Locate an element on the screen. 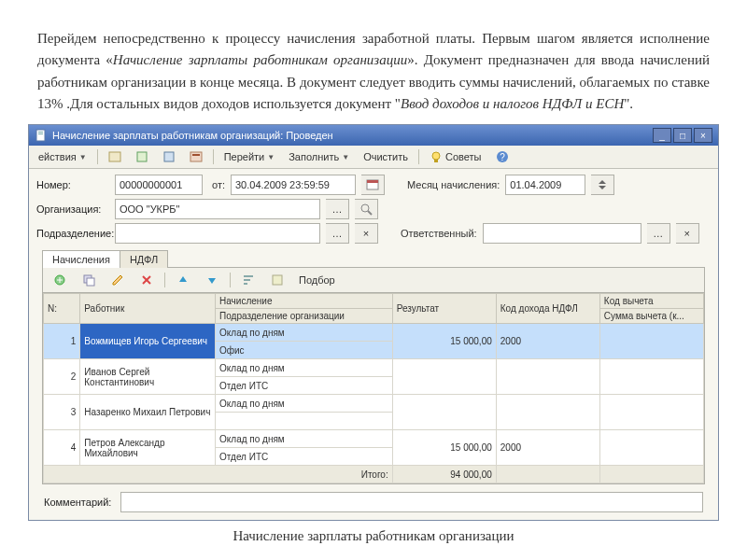  date-input: 30.04.2009 23:59:59 is located at coordinates (293, 185).